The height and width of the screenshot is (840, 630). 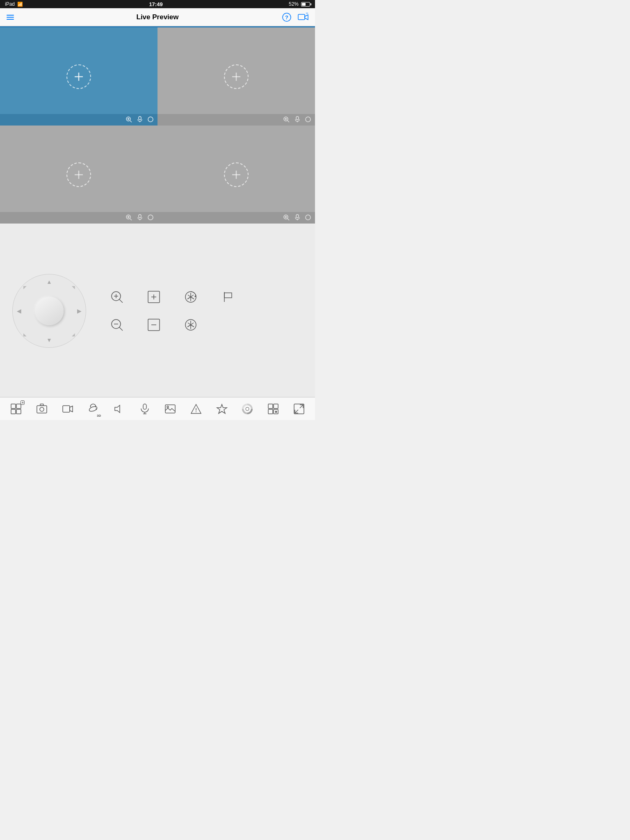 What do you see at coordinates (25, 287) in the screenshot?
I see `joystick-upleft-arrow: ◤` at bounding box center [25, 287].